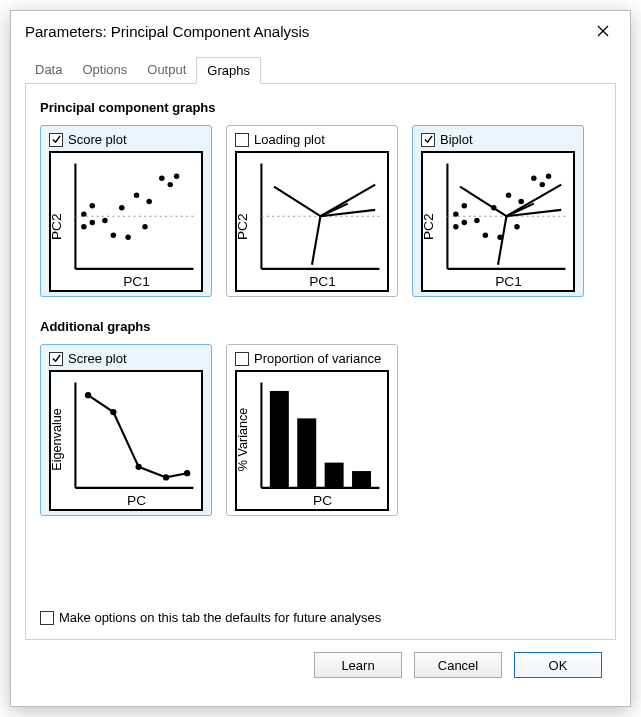 The height and width of the screenshot is (717, 641). I want to click on card-label: Scree plot, so click(98, 358).